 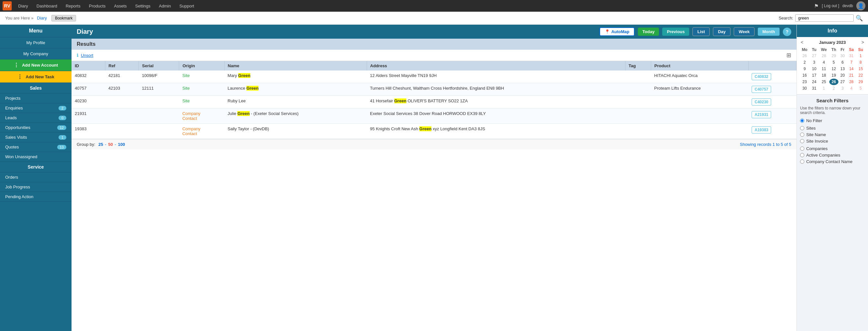 I want to click on cal-day: 19, so click(x=834, y=75).